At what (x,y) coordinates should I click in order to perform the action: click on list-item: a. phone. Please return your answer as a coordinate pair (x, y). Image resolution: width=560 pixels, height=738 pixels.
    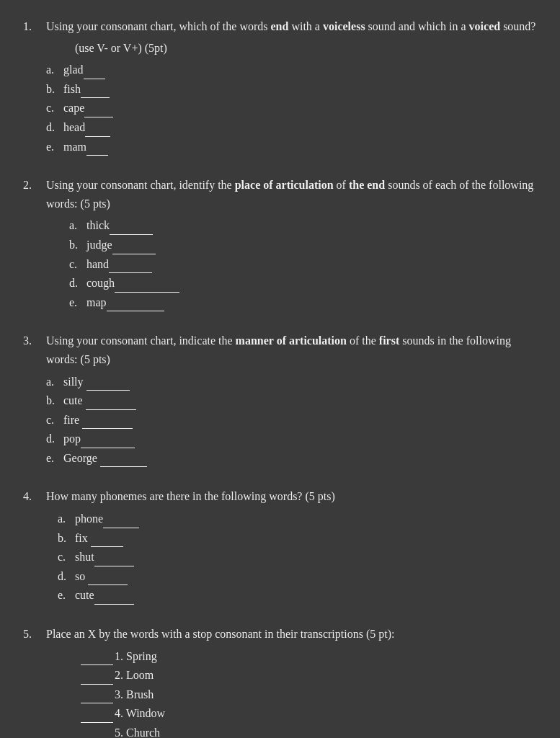
    Looking at the image, I should click on (297, 519).